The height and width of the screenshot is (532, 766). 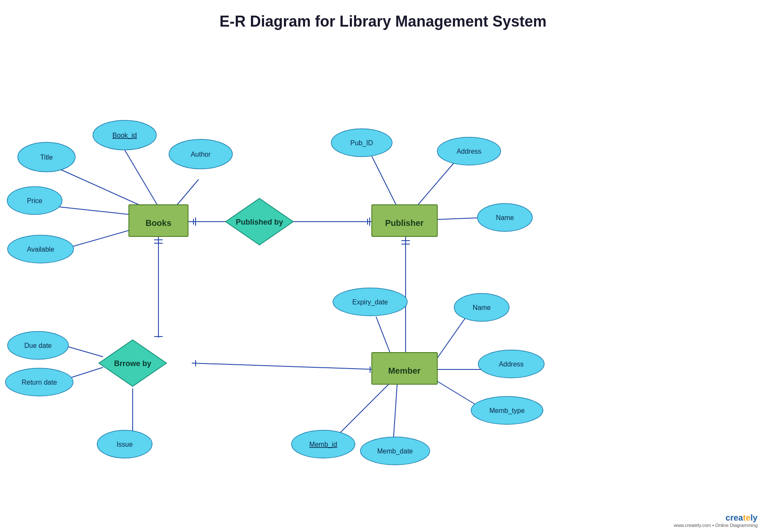 I want to click on svg-text: Books, so click(x=158, y=223).